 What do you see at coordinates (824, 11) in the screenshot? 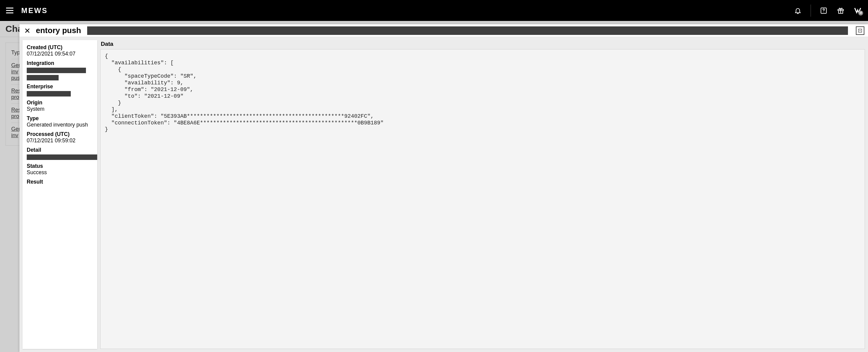
I see `help-icon` at bounding box center [824, 11].